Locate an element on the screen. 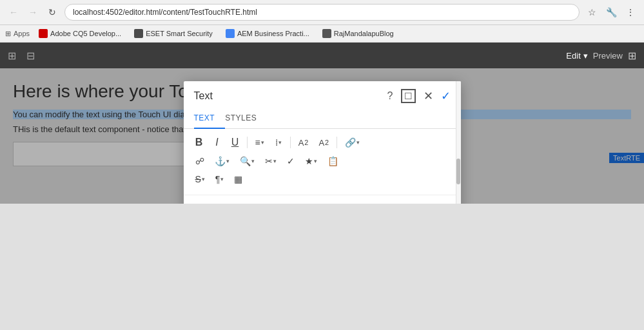  link-dropdown: 🔗▾ is located at coordinates (352, 142).